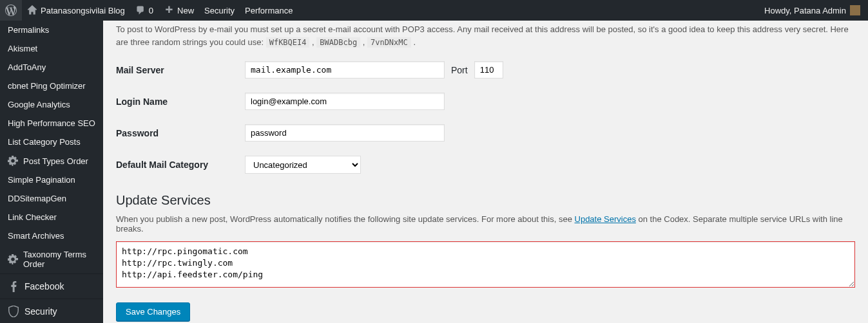 Image resolution: width=868 pixels, height=323 pixels. What do you see at coordinates (28, 30) in the screenshot?
I see `sidebar-item-label: Permalinks` at bounding box center [28, 30].